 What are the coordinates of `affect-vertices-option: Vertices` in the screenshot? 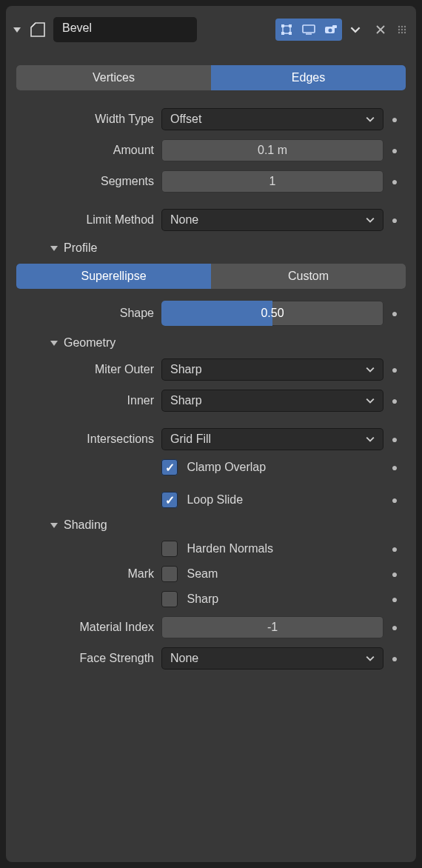 It's located at (114, 78).